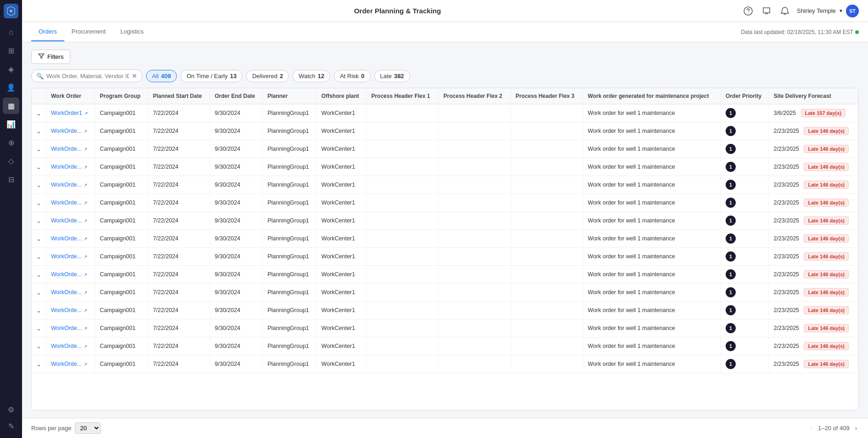 The height and width of the screenshot is (438, 868). Describe the element at coordinates (11, 87) in the screenshot. I see `sidebar-item-user: 👤` at that location.